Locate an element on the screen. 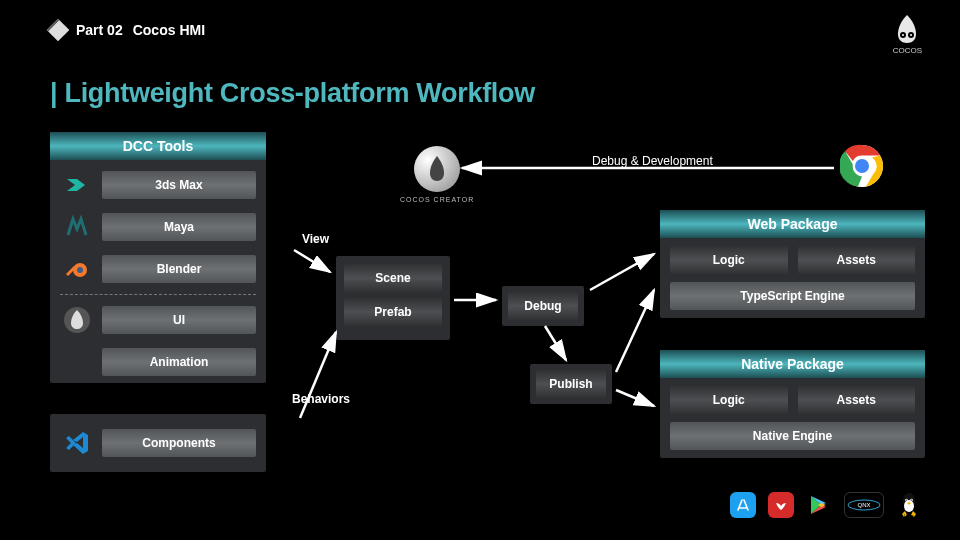 The image size is (960, 540). dcc-item: UI is located at coordinates (179, 320).